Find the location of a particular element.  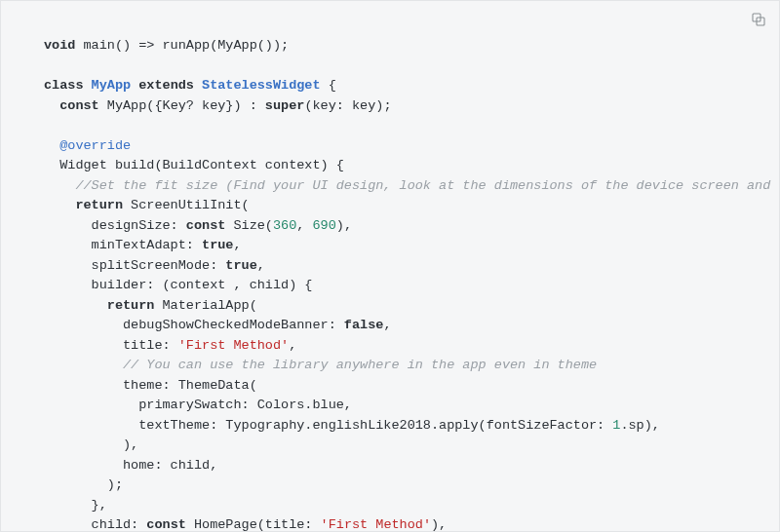

code-token: StatelessWidget is located at coordinates (261, 86).